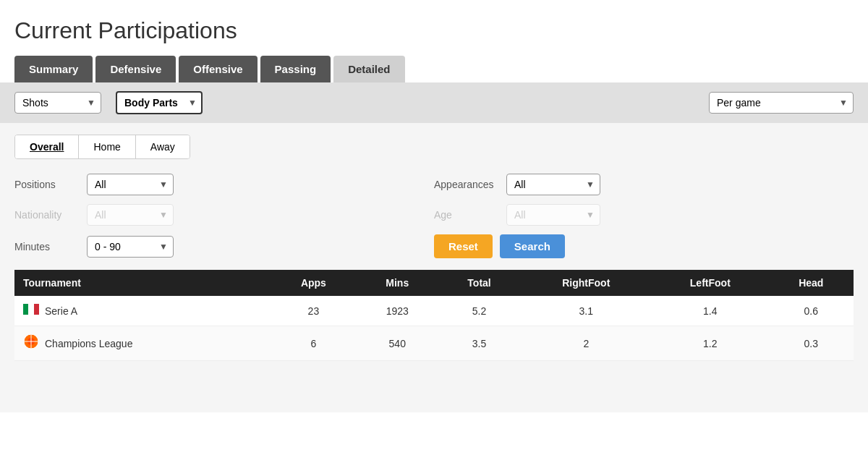 The height and width of the screenshot is (463, 868). What do you see at coordinates (480, 283) in the screenshot?
I see `col-total: Total` at bounding box center [480, 283].